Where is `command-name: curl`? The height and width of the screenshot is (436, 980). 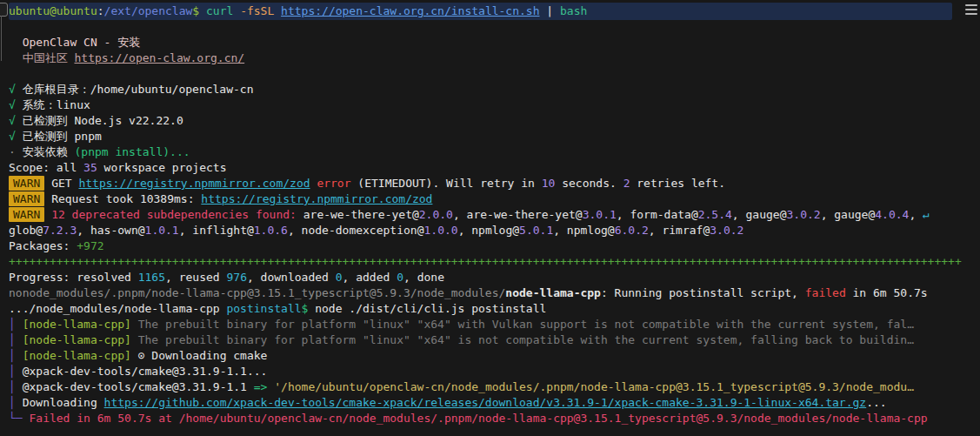
command-name: curl is located at coordinates (223, 10).